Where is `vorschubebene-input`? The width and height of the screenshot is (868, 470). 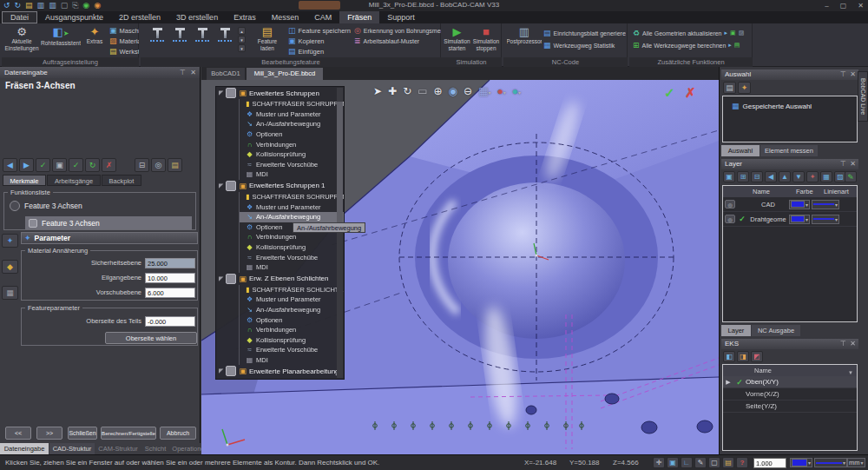 vorschubebene-input is located at coordinates (170, 293).